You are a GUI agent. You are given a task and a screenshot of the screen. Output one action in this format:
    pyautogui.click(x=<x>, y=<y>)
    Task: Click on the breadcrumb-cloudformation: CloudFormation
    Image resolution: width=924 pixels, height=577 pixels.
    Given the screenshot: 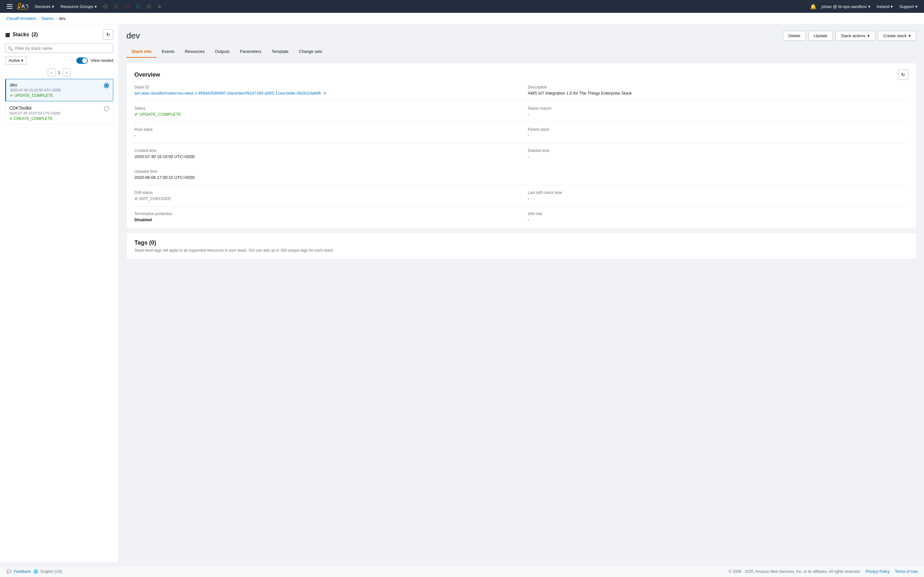 What is the action you would take?
    pyautogui.click(x=21, y=18)
    